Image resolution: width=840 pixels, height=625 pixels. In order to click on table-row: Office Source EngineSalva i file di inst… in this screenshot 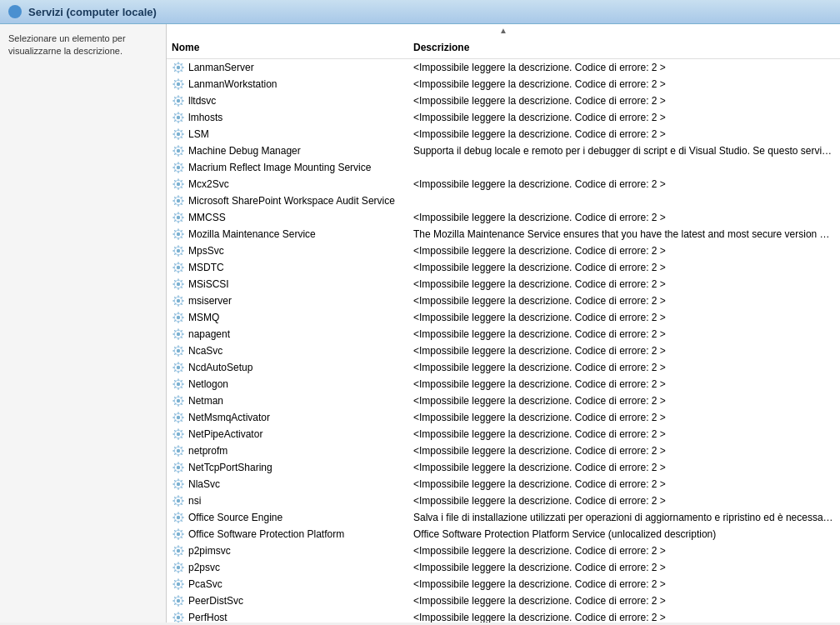, I will do `click(503, 518)`.